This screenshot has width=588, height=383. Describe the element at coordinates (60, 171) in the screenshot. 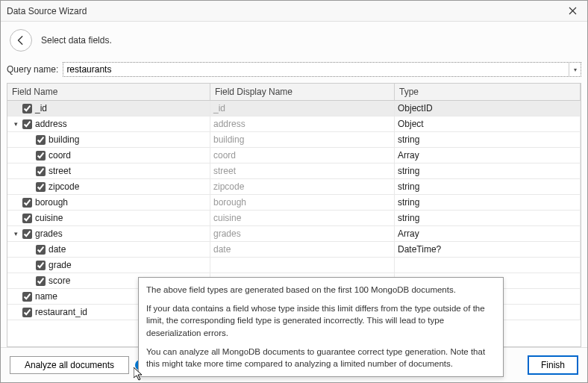

I see `field-name-label: street` at that location.